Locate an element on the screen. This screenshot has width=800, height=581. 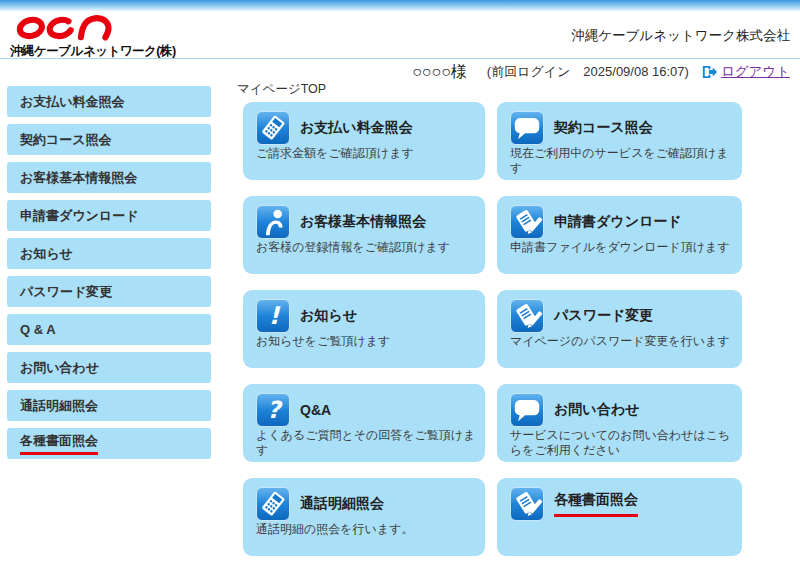
card-description: 申請書ファイルをダウンロード頂けます is located at coordinates (623, 248).